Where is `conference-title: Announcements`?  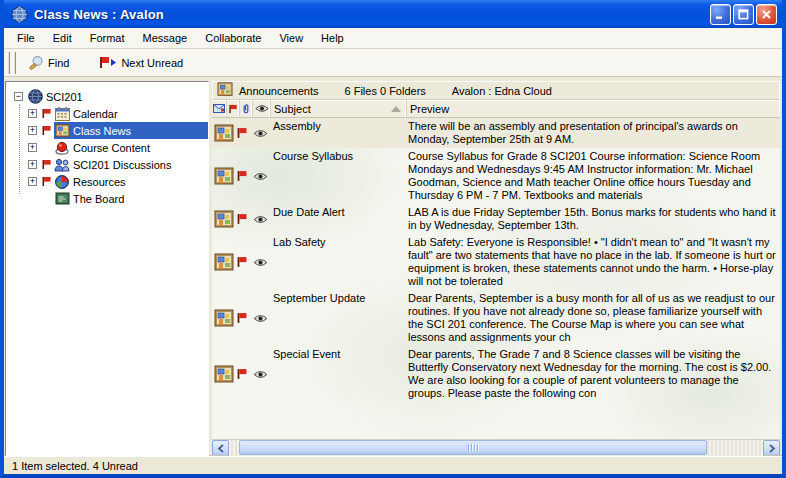 conference-title: Announcements is located at coordinates (279, 91).